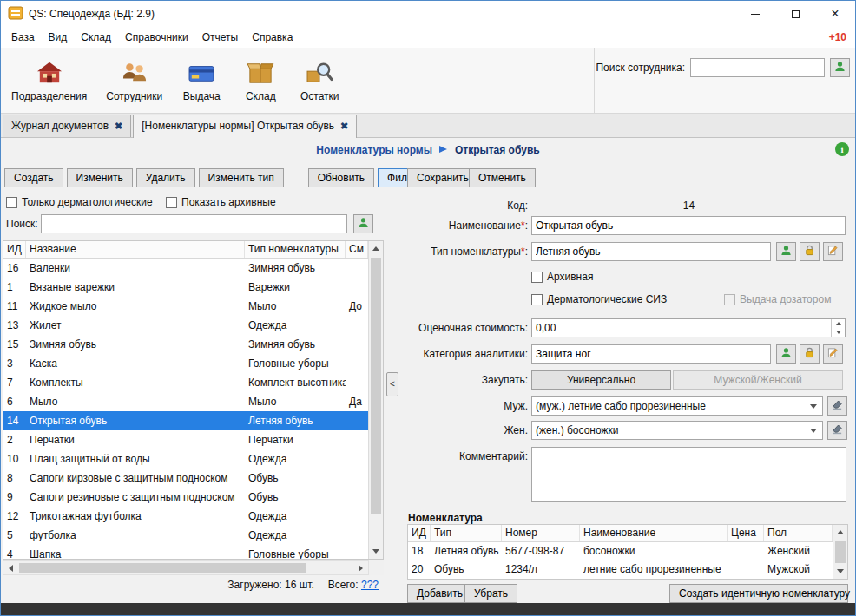  I want to click on scroll-right-button, so click(361, 567).